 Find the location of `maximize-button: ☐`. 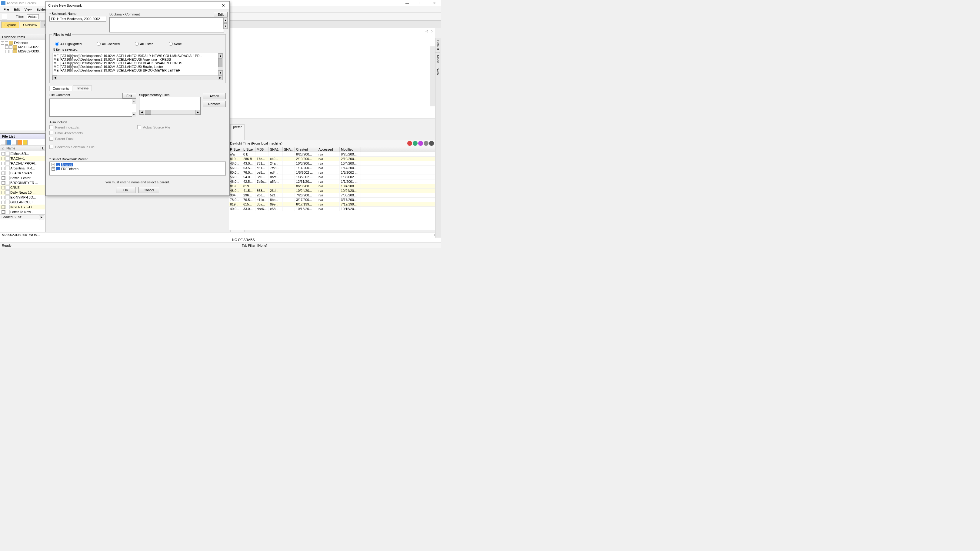

maximize-button: ☐ is located at coordinates (421, 3).